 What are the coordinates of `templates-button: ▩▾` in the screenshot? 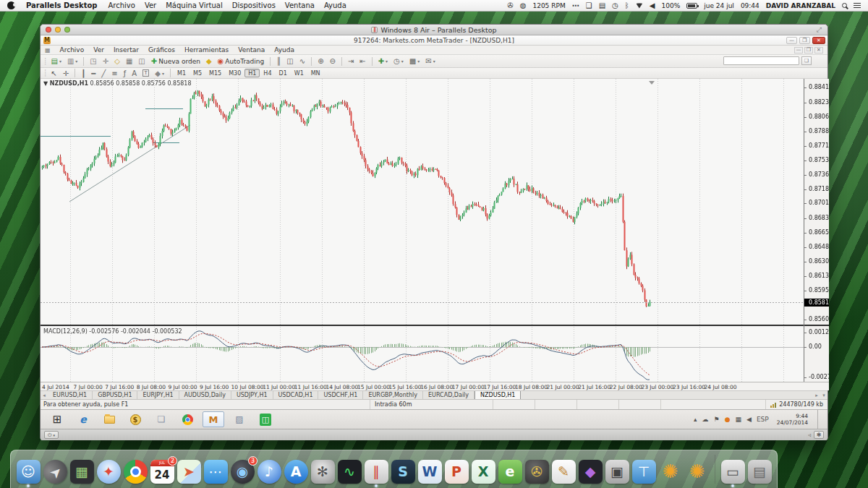 It's located at (414, 61).